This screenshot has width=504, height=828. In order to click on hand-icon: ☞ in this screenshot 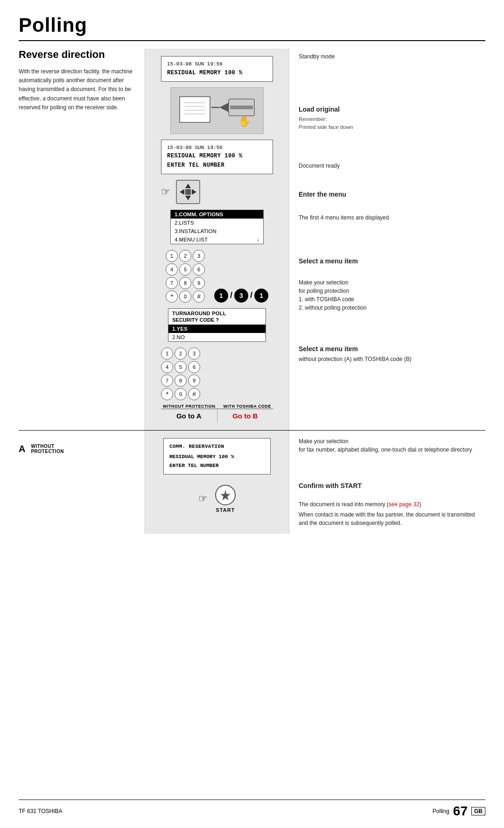, I will do `click(166, 192)`.